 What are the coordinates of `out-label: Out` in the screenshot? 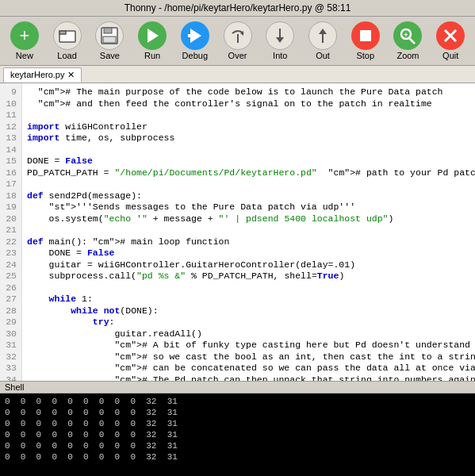 It's located at (323, 56).